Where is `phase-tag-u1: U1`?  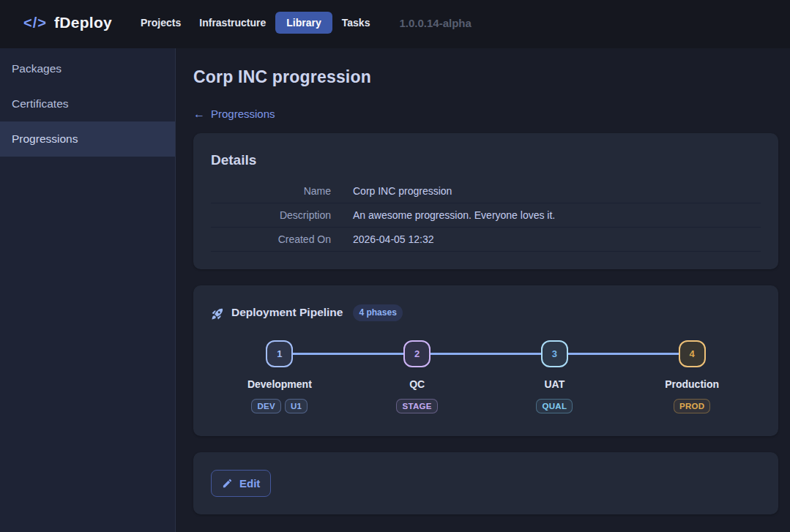
phase-tag-u1: U1 is located at coordinates (296, 406).